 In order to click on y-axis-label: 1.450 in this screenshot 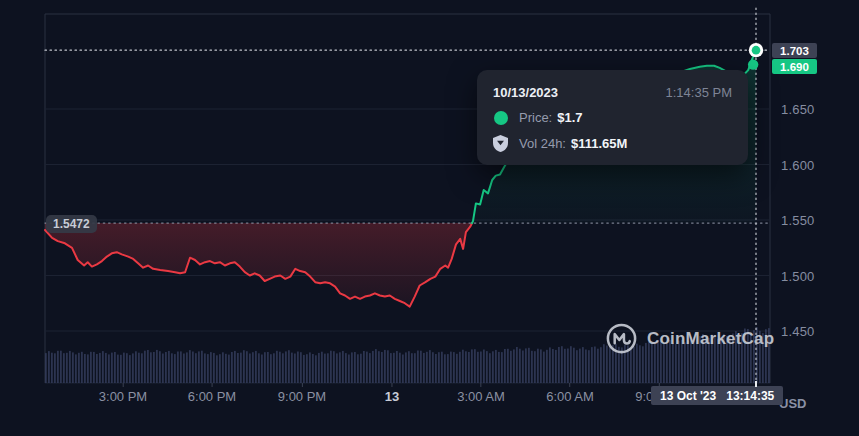, I will do `click(798, 332)`.